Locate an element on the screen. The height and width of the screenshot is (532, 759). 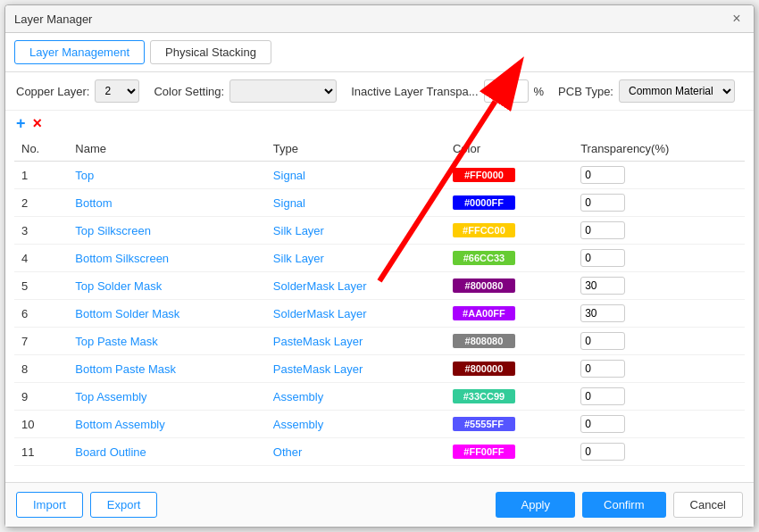
copper-layer-label: Copper Layer: is located at coordinates (53, 91).